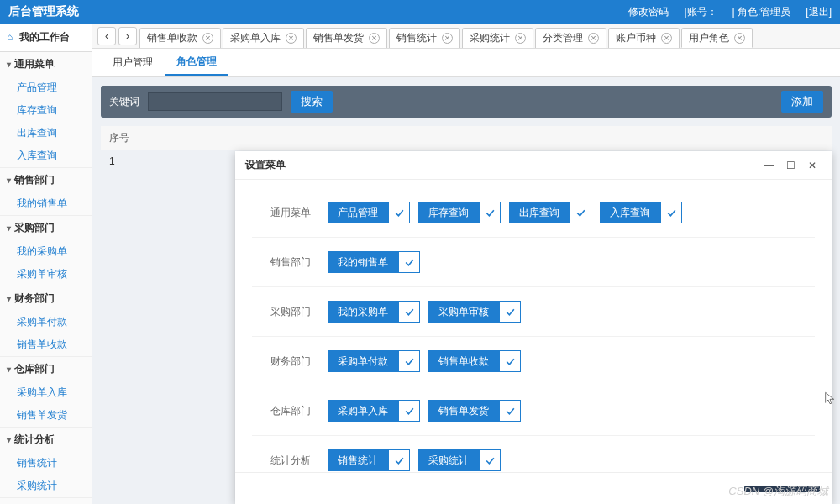 The image size is (840, 504). I want to click on search-label: 关键词, so click(124, 102).